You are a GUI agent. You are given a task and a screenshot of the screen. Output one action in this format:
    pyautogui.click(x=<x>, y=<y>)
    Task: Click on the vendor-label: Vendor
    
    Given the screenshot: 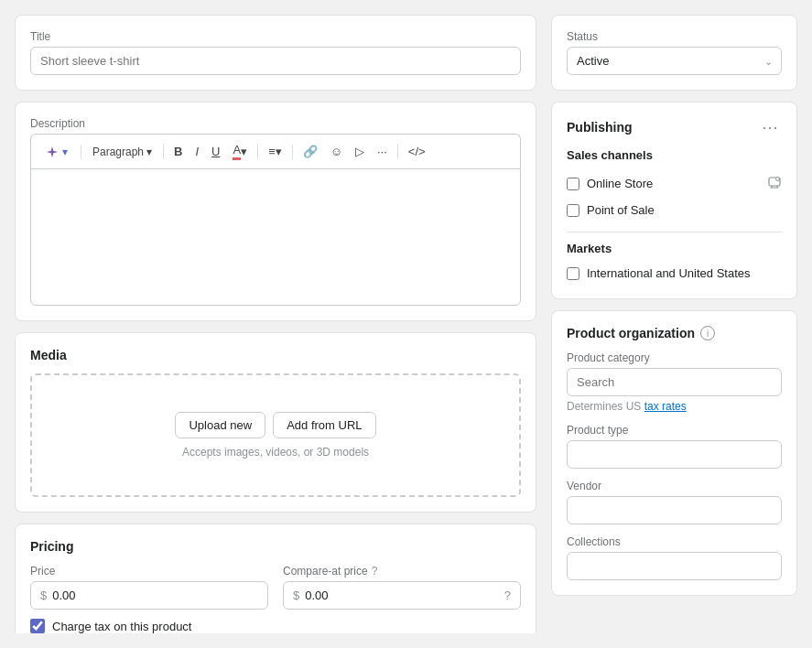 What is the action you would take?
    pyautogui.click(x=674, y=486)
    